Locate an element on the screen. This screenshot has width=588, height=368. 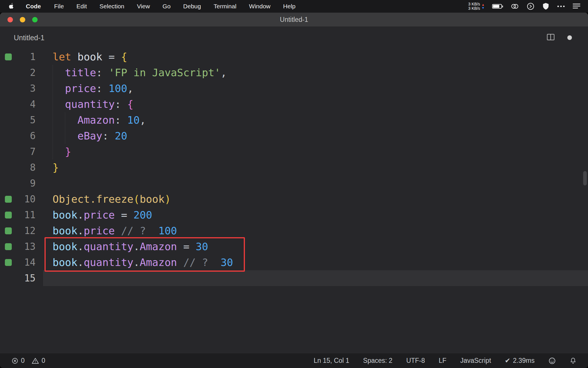
network-down-speed: 3 KB/s is located at coordinates (474, 9).